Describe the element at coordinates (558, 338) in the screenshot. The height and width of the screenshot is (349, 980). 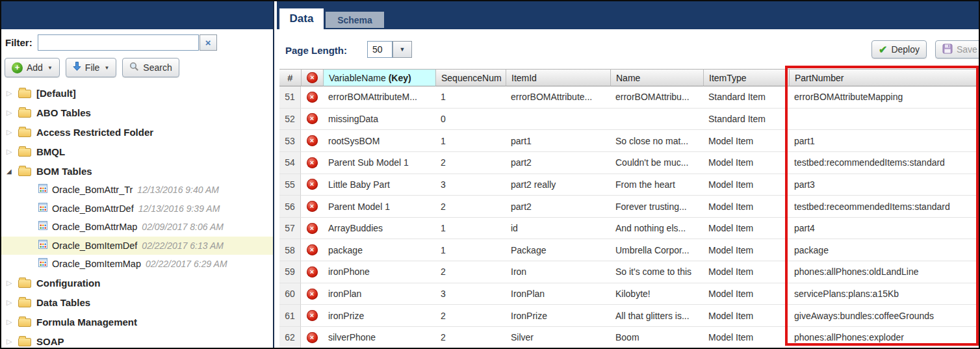
I see `cell-itemid: Silver` at that location.